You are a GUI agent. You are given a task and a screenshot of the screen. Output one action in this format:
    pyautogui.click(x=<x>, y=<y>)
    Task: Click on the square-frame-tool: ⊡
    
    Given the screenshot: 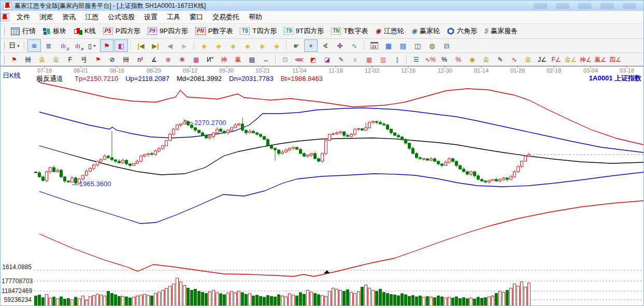 What is the action you would take?
    pyautogui.click(x=285, y=60)
    